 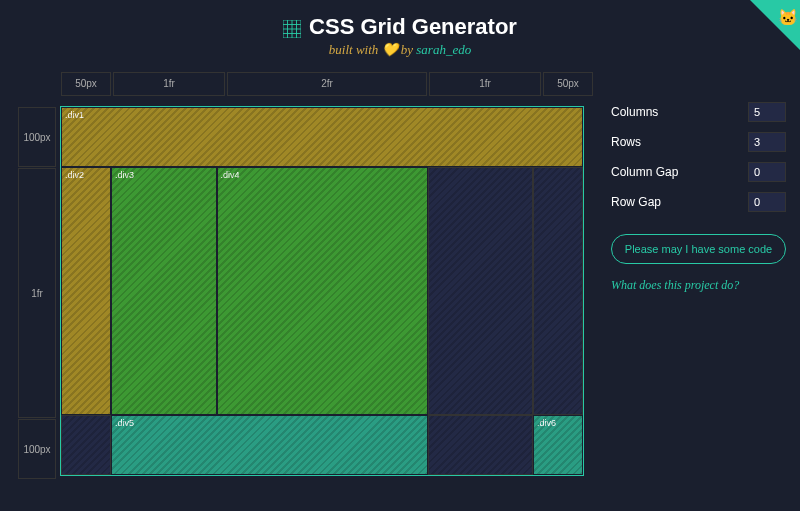 What do you see at coordinates (767, 142) in the screenshot?
I see `rows-input` at bounding box center [767, 142].